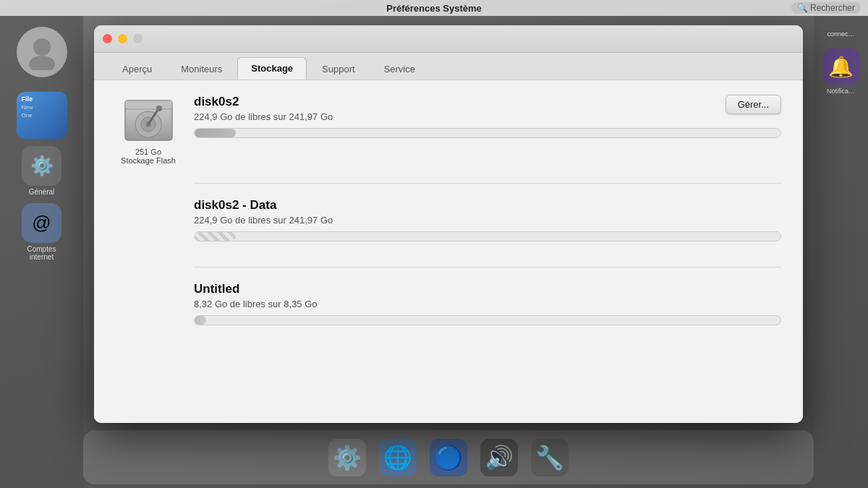 This screenshot has width=868, height=488. Describe the element at coordinates (499, 458) in the screenshot. I see `dock-icon-speaker: 🔊` at that location.